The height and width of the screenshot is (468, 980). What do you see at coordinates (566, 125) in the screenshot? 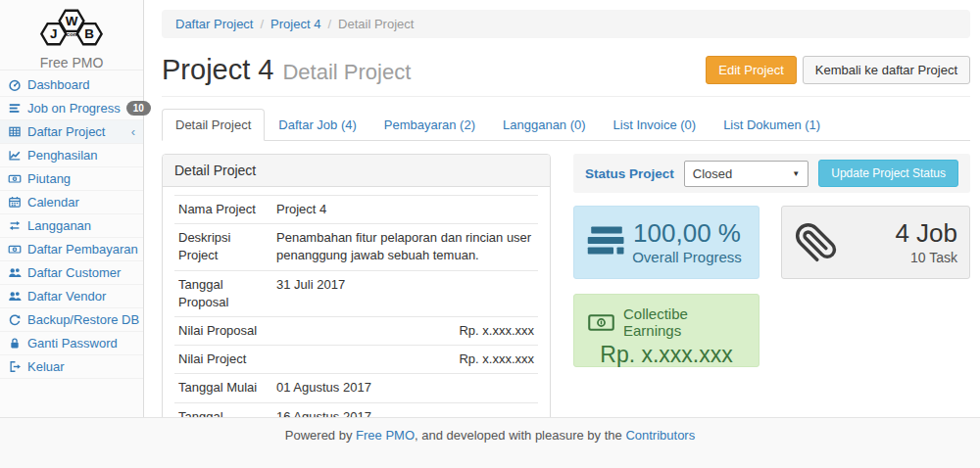
I see `tab-bar: Detail ProjectDaftar Job (4)Pembayaran (…` at bounding box center [566, 125].